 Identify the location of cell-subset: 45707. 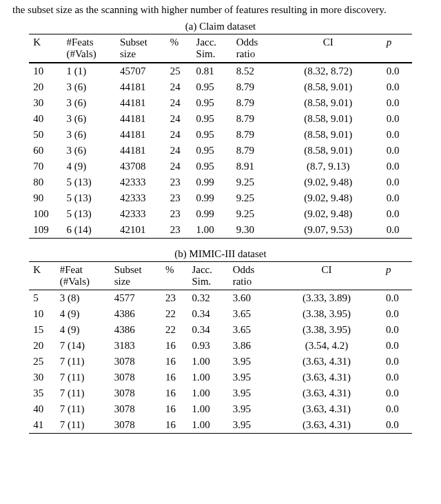
(141, 71).